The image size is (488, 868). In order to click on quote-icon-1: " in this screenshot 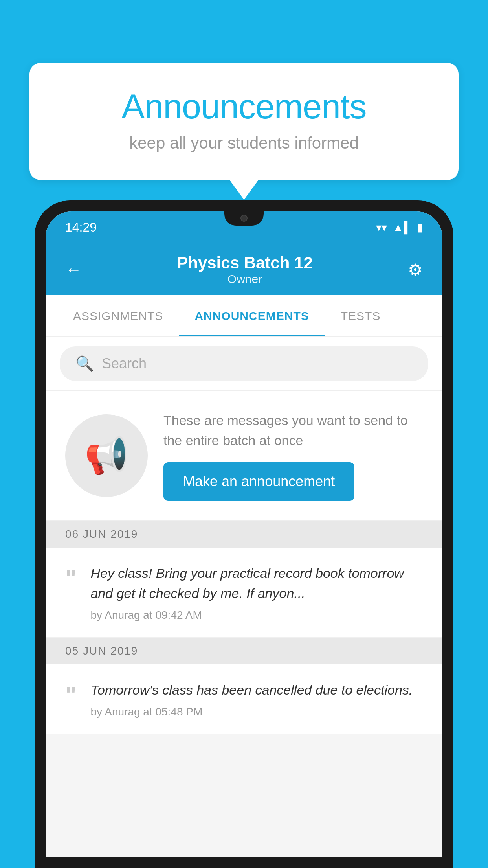, I will do `click(71, 578)`.